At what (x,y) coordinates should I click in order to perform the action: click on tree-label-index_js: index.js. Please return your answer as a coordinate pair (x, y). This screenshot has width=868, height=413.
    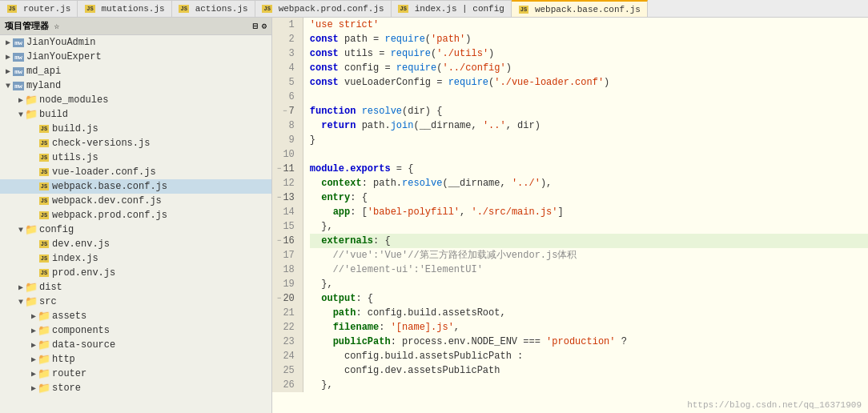
    Looking at the image, I should click on (75, 259).